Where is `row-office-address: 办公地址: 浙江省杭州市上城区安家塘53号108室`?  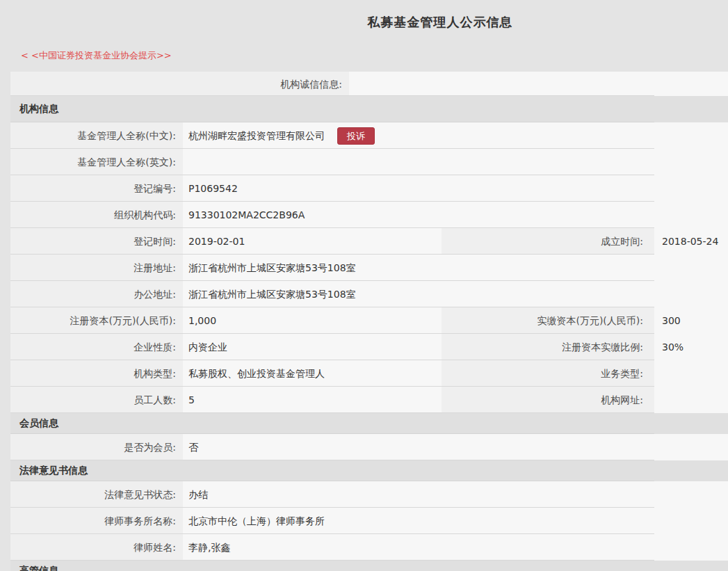 row-office-address: 办公地址: 浙江省杭州市上城区安家塘53号108室 is located at coordinates (369, 294).